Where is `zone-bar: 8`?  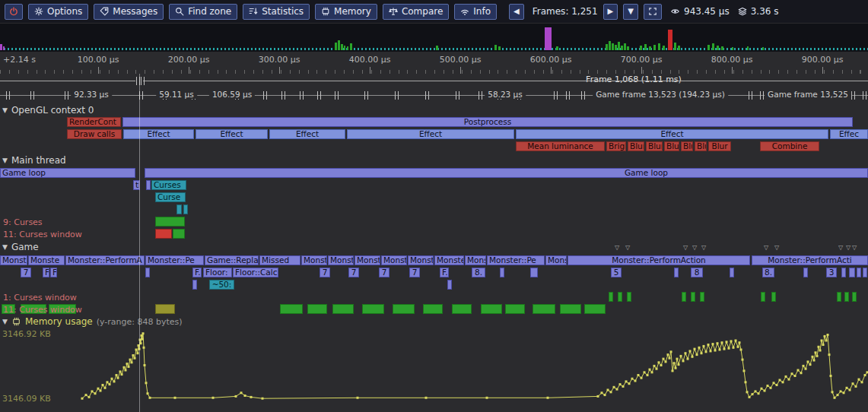 zone-bar: 8 is located at coordinates (697, 272).